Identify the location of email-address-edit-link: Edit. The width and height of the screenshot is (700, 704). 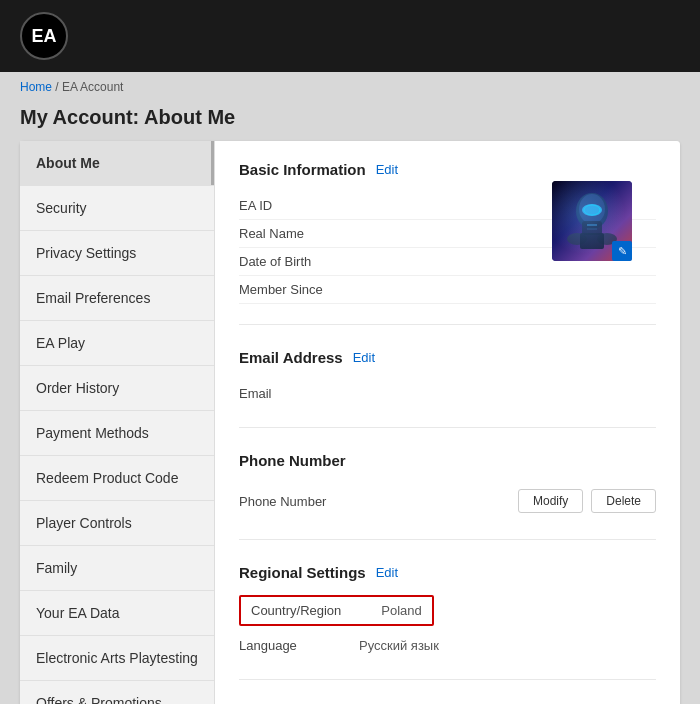
(364, 358).